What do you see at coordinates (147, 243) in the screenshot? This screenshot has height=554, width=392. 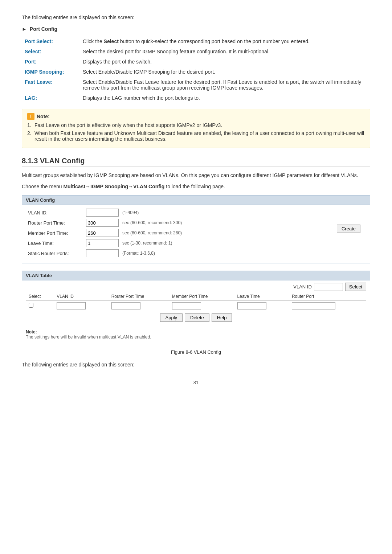 I see `config-field-hint: sec (1-30, recommend: 1)` at bounding box center [147, 243].